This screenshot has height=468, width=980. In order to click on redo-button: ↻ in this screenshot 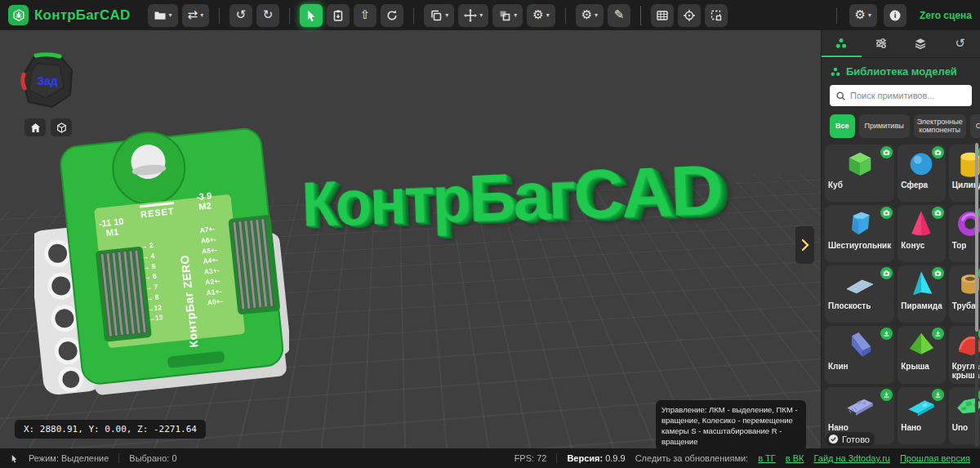, I will do `click(268, 16)`.